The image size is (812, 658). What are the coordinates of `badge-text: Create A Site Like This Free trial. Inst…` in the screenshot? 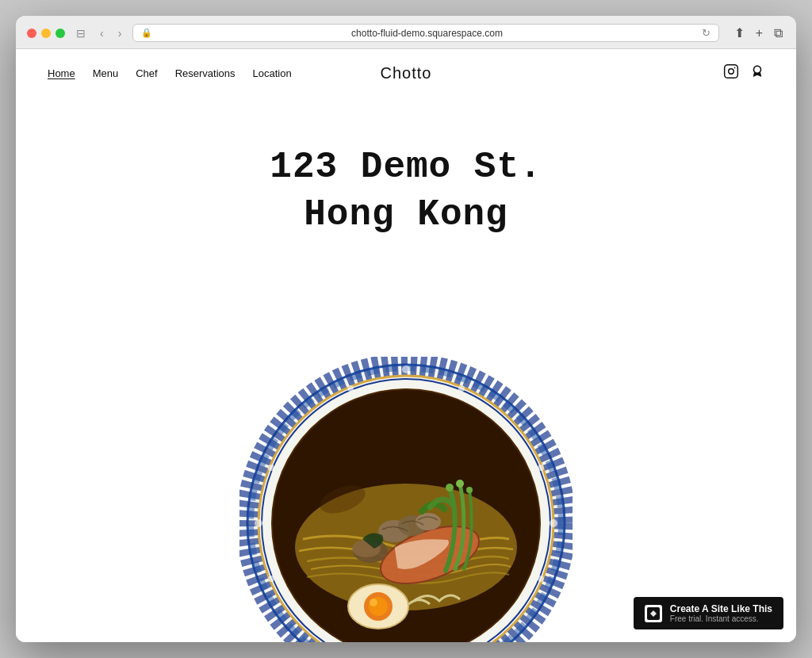 It's located at (722, 614).